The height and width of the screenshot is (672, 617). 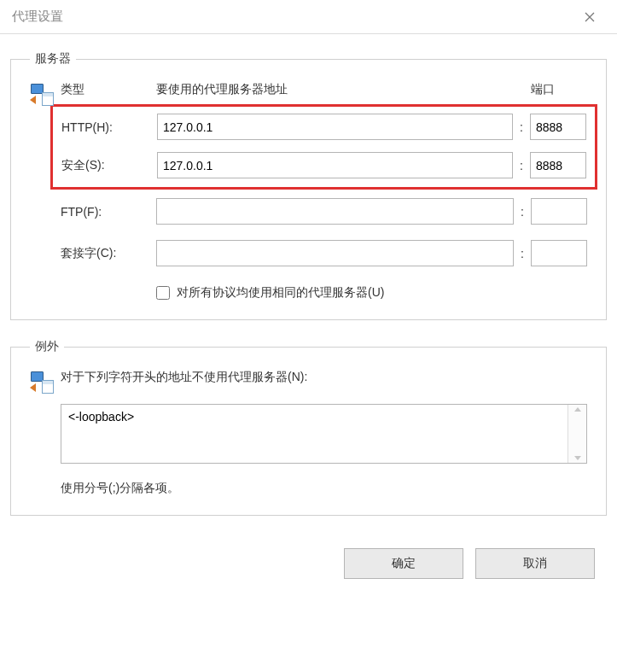 What do you see at coordinates (535, 564) in the screenshot?
I see `cancel-button: 取消` at bounding box center [535, 564].